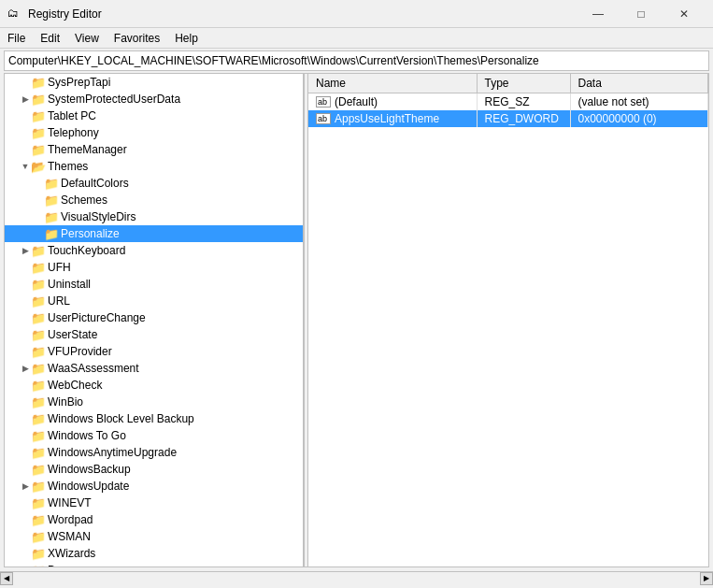 Image resolution: width=713 pixels, height=588 pixels. Describe the element at coordinates (38, 166) in the screenshot. I see `folder-icon: 📂` at that location.